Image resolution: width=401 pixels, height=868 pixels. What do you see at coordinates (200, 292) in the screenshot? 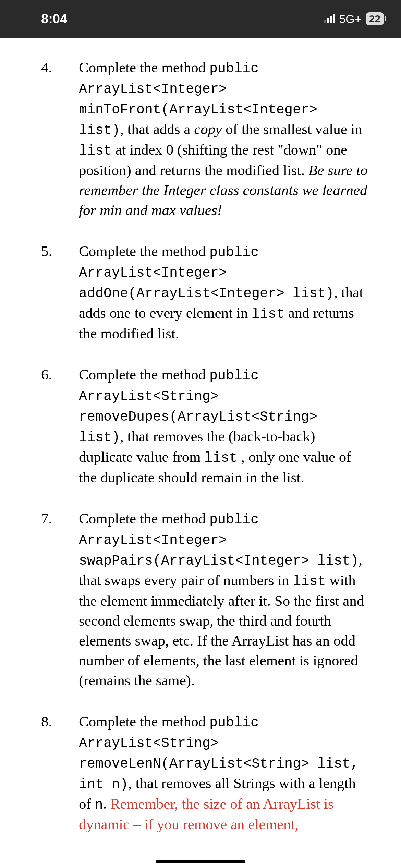
I see `list-item: 5. Complete the method public ArrayList<…` at bounding box center [200, 292].